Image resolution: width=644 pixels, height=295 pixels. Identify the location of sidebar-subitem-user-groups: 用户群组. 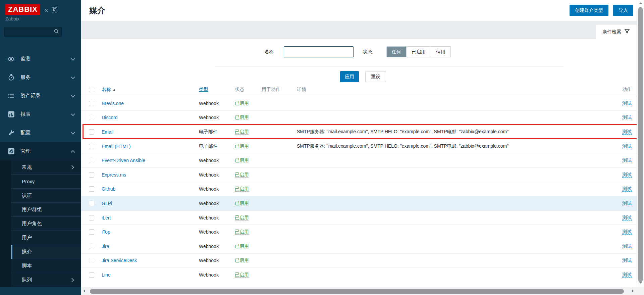
(46, 210).